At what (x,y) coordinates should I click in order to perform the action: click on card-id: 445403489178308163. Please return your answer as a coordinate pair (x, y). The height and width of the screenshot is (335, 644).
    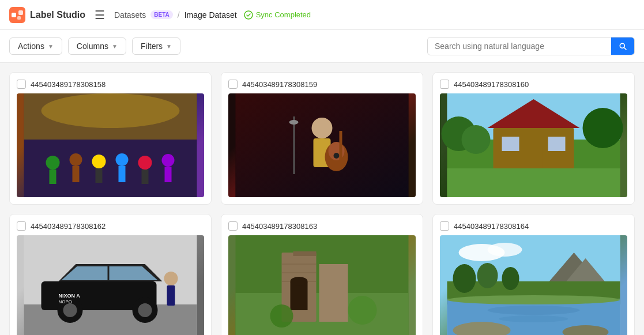
    Looking at the image, I should click on (280, 226).